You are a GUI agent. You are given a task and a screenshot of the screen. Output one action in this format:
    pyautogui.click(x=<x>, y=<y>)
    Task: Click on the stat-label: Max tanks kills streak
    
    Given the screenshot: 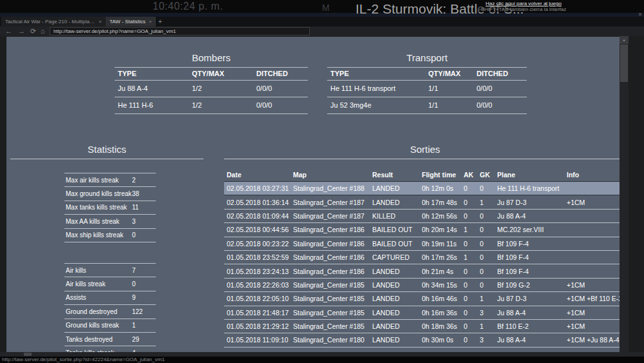 What is the action you would take?
    pyautogui.click(x=99, y=208)
    